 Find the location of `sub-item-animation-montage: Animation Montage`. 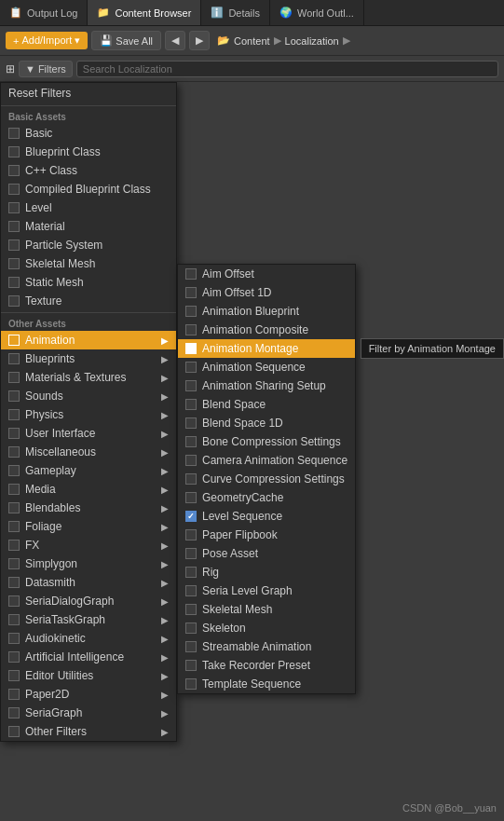

sub-item-animation-montage: Animation Montage is located at coordinates (266, 349).